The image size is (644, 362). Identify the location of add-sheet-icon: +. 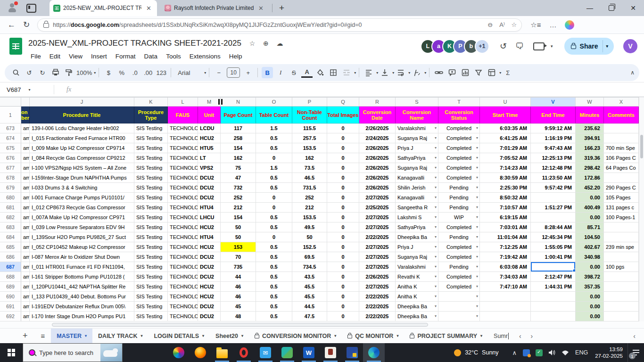
(25, 336).